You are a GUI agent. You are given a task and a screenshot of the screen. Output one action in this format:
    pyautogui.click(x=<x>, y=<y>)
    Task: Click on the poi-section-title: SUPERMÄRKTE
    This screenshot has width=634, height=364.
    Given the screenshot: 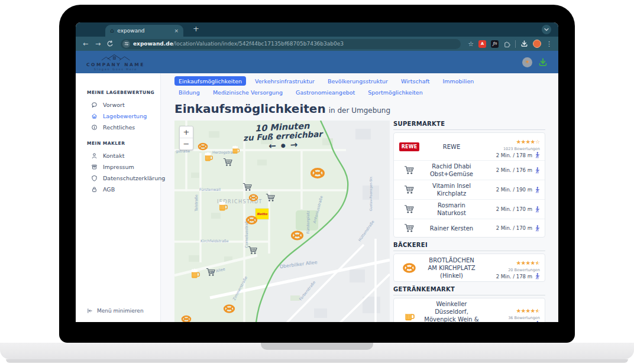 What is the action you would take?
    pyautogui.click(x=470, y=125)
    